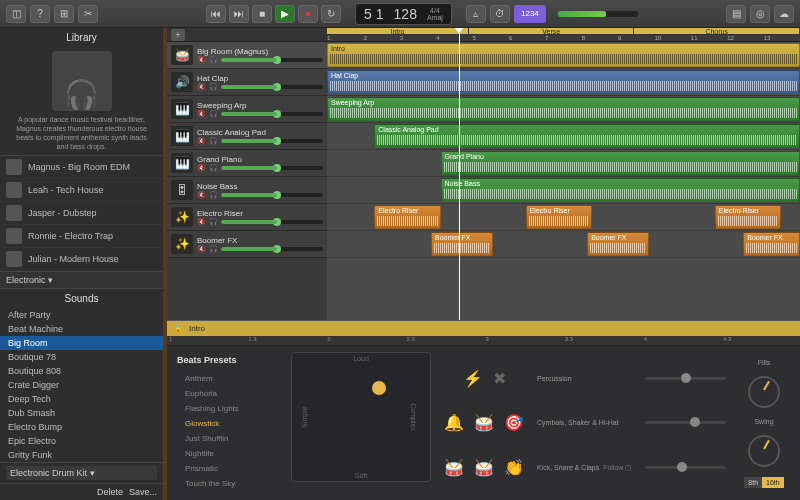  I want to click on swing-resolution: 8th16th, so click(764, 482).